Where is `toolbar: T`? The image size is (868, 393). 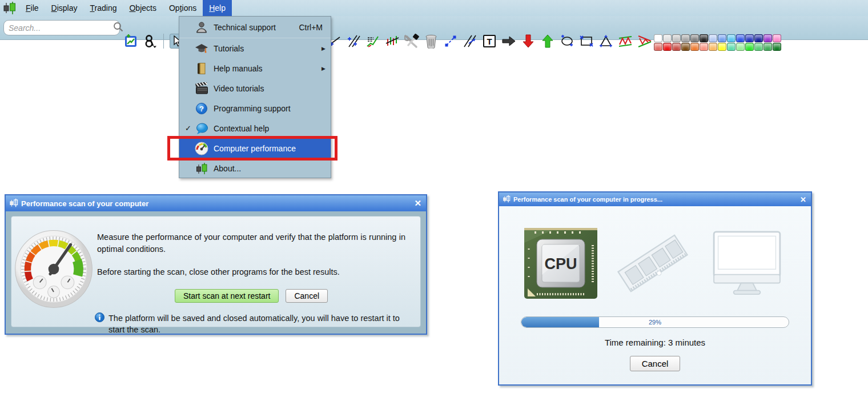
toolbar: T is located at coordinates (434, 28).